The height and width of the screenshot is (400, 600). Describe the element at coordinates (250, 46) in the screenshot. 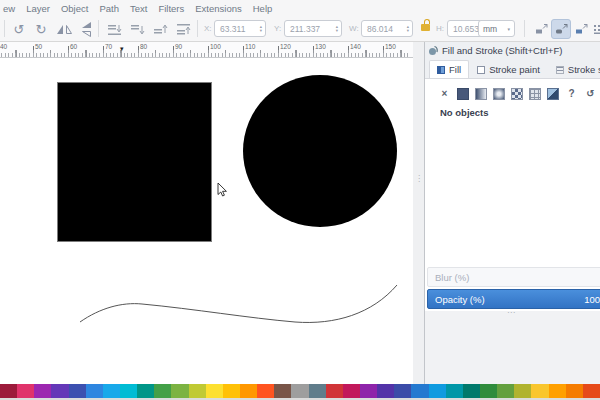

I see `ruler-tick-label: 110` at that location.